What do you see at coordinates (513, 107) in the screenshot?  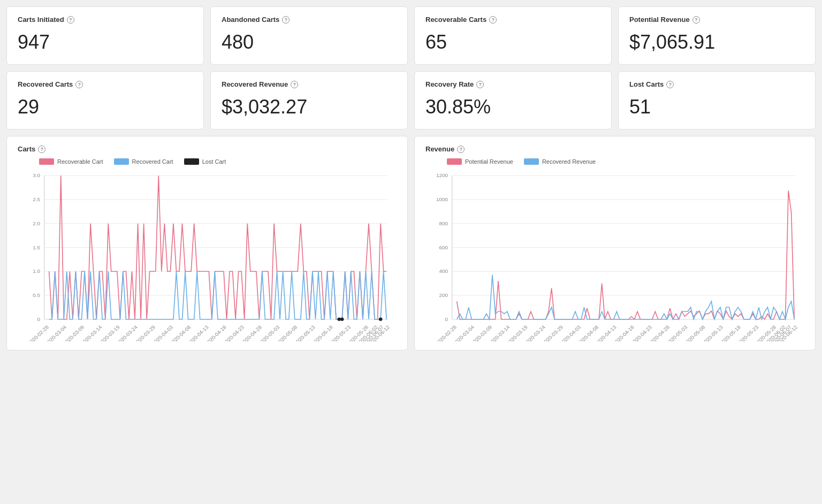 I see `metric-value-recovery-rate: 30.85%` at bounding box center [513, 107].